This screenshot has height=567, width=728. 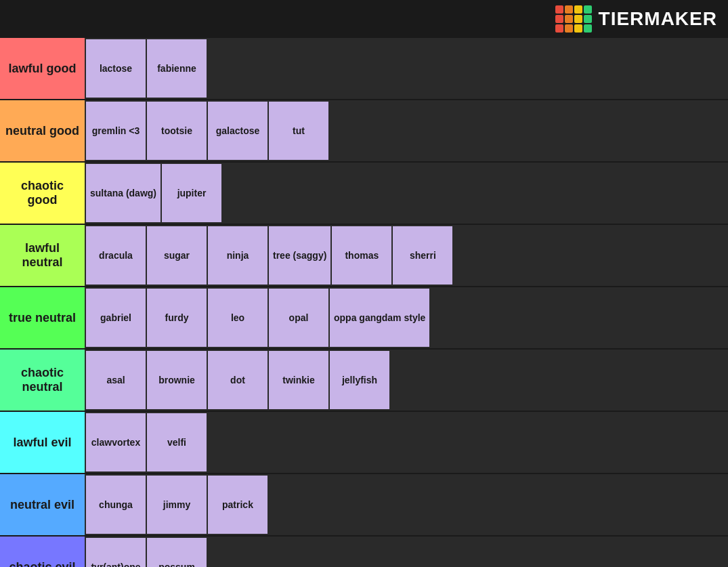 What do you see at coordinates (177, 553) in the screenshot?
I see `tier-item: possum` at bounding box center [177, 553].